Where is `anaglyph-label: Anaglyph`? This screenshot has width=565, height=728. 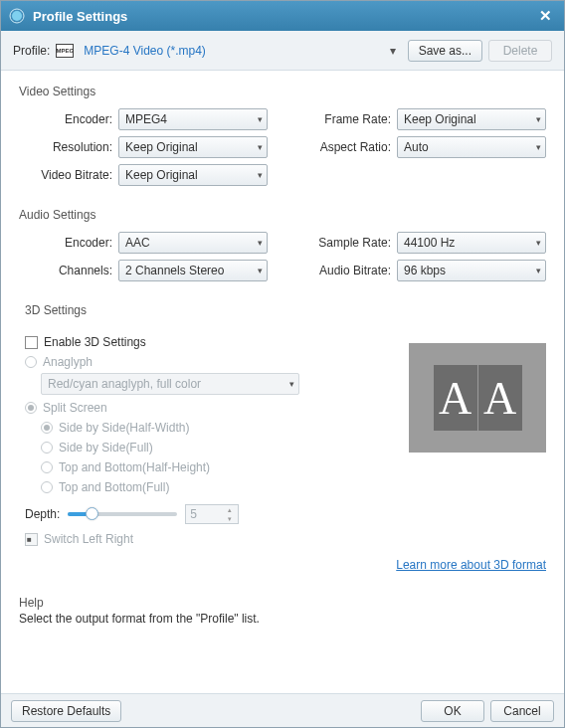 anaglyph-label: Anaglyph is located at coordinates (68, 362).